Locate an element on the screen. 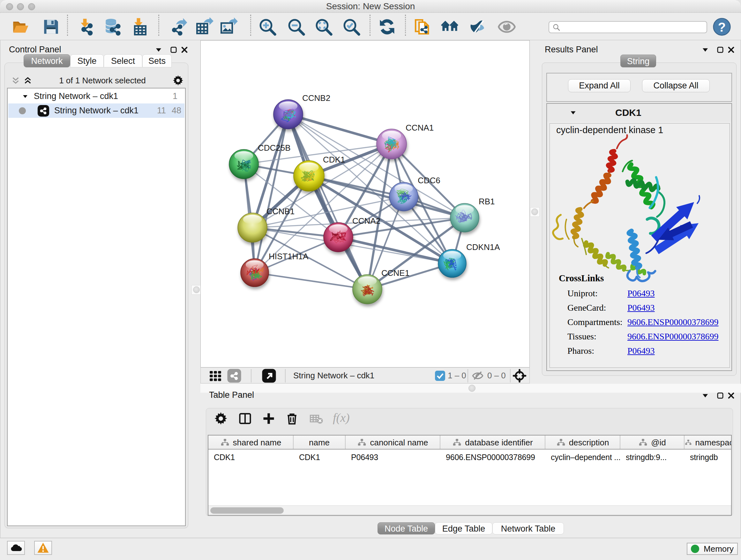  results-section-header: CDK1 is located at coordinates (639, 113).